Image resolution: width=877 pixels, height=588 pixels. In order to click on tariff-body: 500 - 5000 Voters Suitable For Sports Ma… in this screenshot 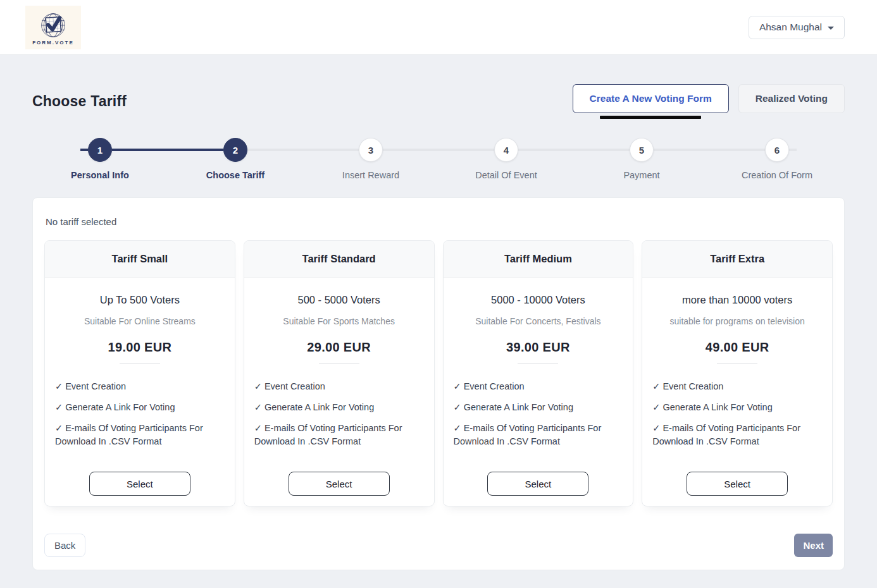, I will do `click(339, 392)`.